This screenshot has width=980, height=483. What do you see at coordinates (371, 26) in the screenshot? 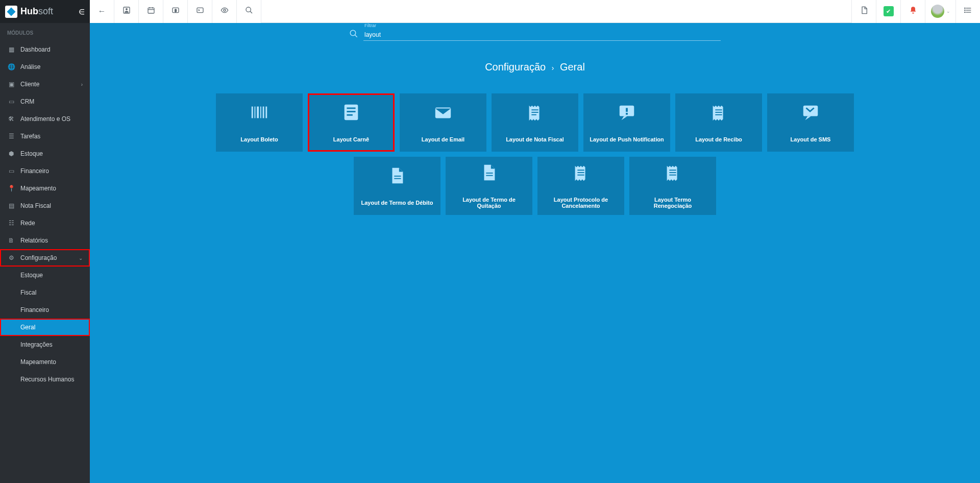
I see `filter-label: Filtrar` at bounding box center [371, 26].